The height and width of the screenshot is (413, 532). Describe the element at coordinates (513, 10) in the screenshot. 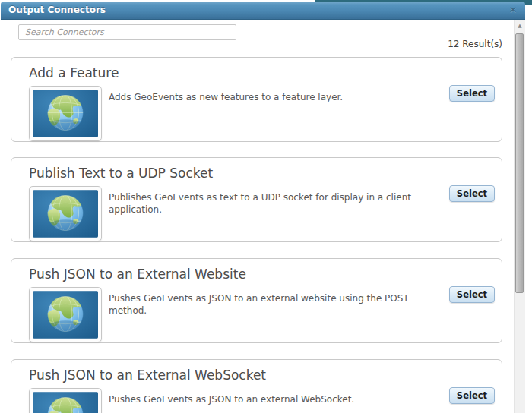

I see `close-icon: ✕` at that location.